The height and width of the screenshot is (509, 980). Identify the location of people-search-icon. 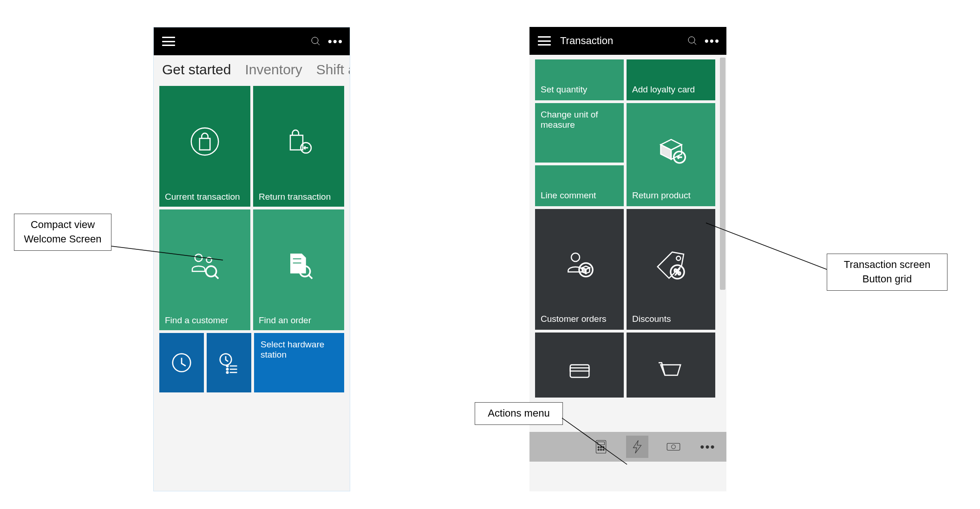
(205, 267).